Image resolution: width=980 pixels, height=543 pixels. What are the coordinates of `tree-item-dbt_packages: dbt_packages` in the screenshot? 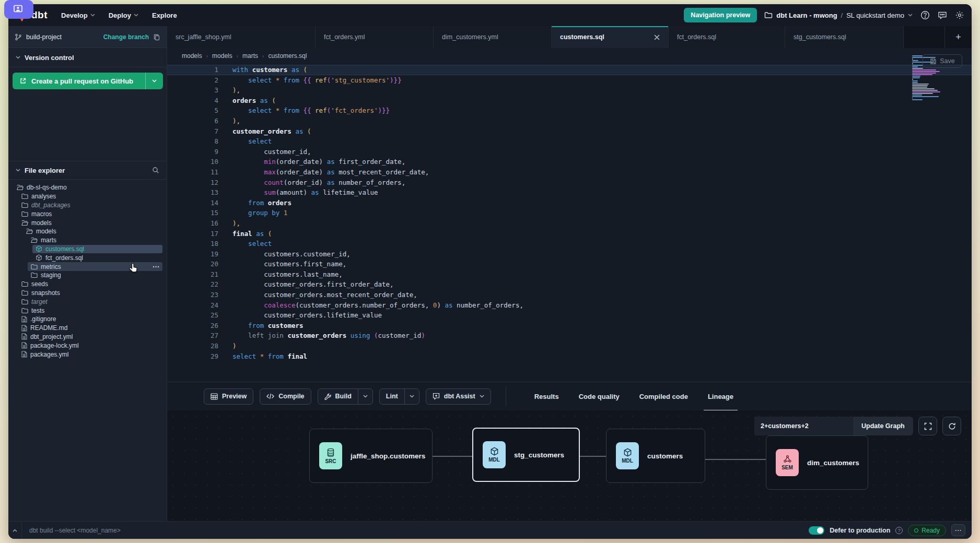 It's located at (90, 206).